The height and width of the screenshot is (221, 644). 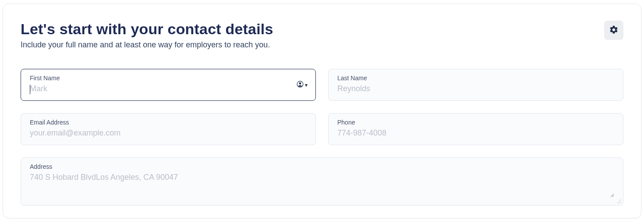 What do you see at coordinates (168, 133) in the screenshot?
I see `email-input` at bounding box center [168, 133].